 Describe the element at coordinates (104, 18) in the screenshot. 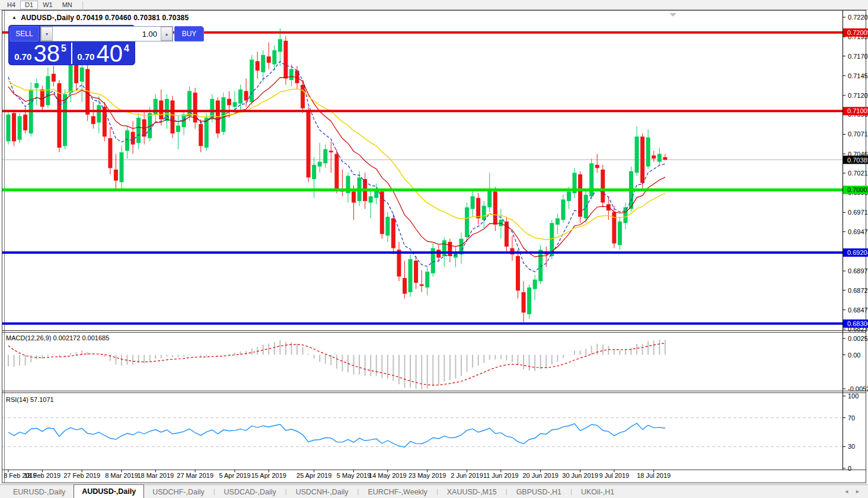

I see `chart-title-text: AUDUSD-,Daily 0.70419 0.70460 0.70381 0.…` at that location.